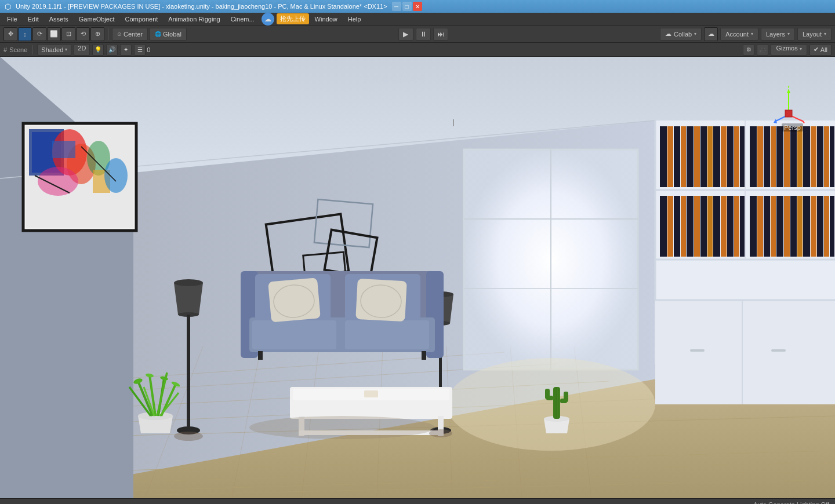 The image size is (835, 504). What do you see at coordinates (54, 34) in the screenshot?
I see `scale-tool: ⬜` at bounding box center [54, 34].